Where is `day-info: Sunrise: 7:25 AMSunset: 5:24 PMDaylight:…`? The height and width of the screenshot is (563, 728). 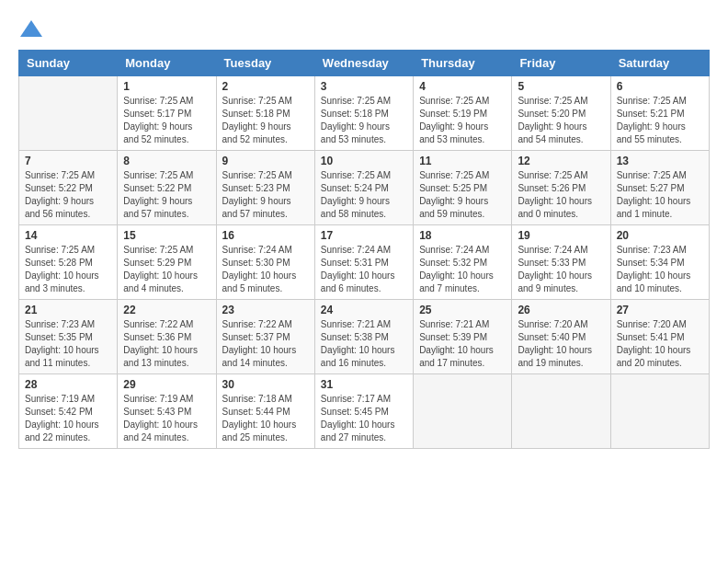 day-info: Sunrise: 7:25 AMSunset: 5:24 PMDaylight:… is located at coordinates (364, 195).